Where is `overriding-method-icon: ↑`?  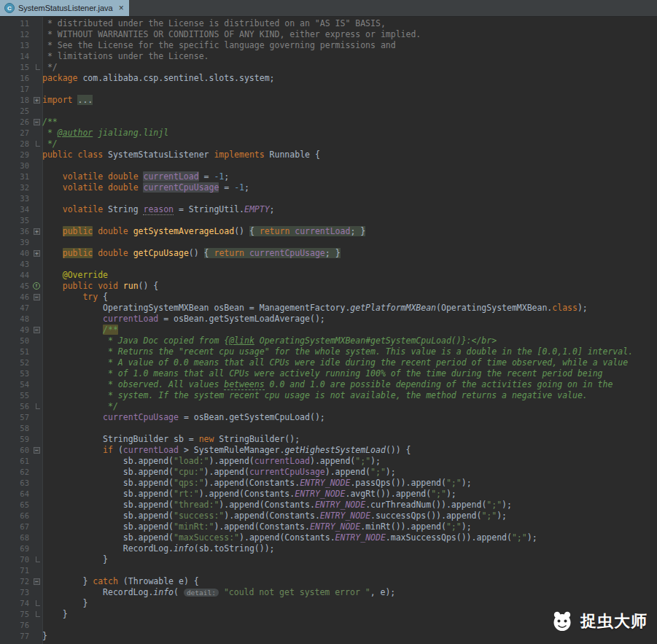
overriding-method-icon: ↑ is located at coordinates (36, 286).